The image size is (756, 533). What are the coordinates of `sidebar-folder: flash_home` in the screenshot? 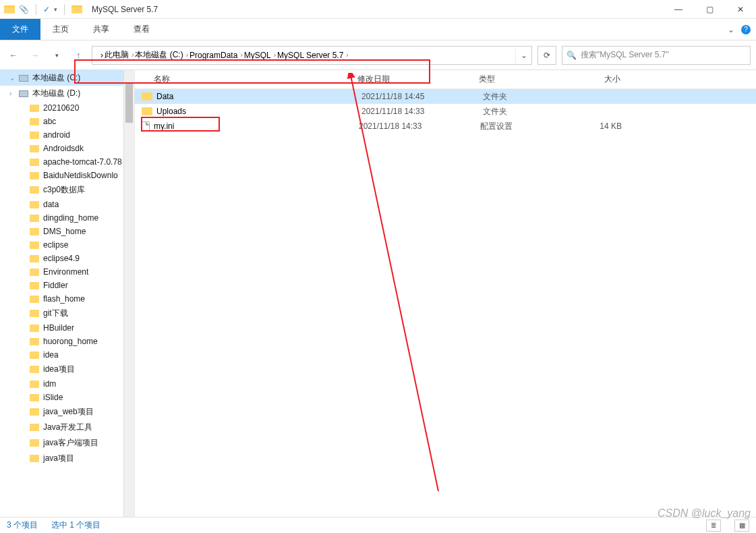 It's located at (67, 299).